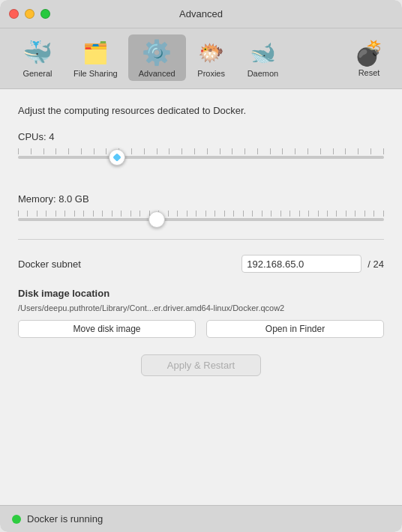 This screenshot has width=402, height=532. Describe the element at coordinates (201, 157) in the screenshot. I see `cpu-slider-track` at that location.